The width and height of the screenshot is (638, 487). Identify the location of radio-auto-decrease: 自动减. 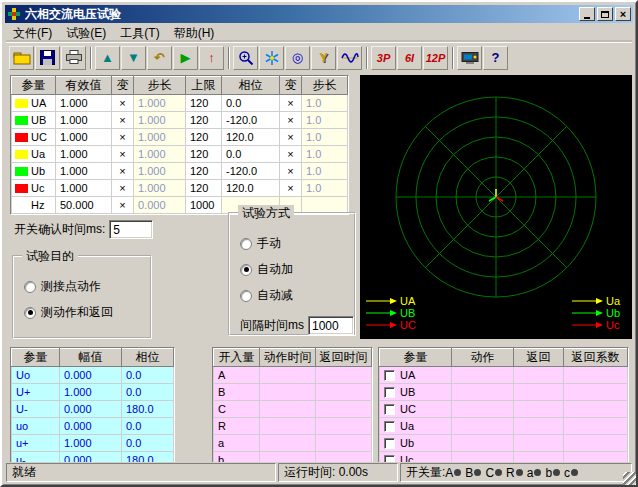
(297, 296).